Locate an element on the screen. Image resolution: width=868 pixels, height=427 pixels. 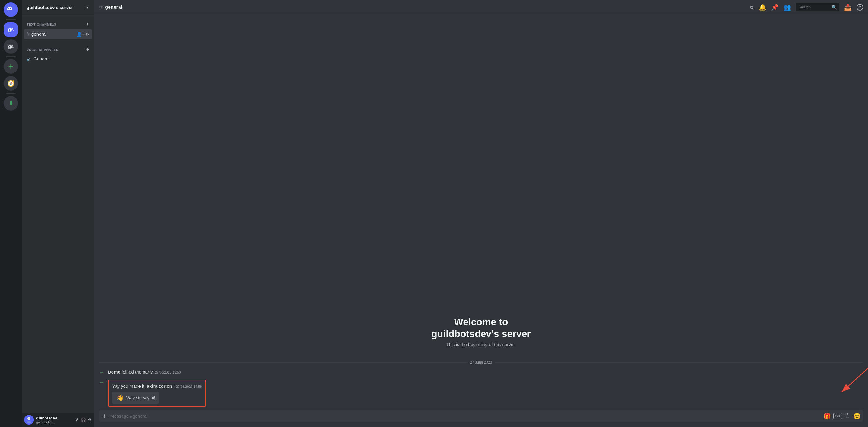
server-list-separator is located at coordinates (11, 20).